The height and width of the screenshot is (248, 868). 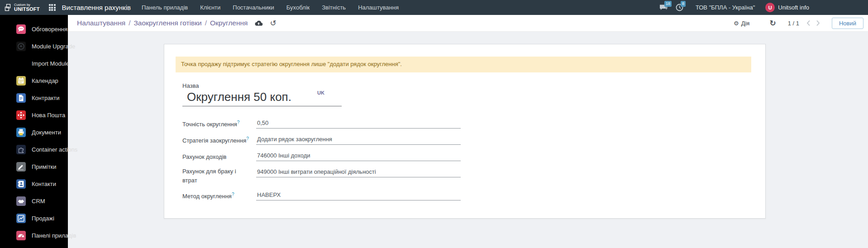 What do you see at coordinates (34, 98) in the screenshot?
I see `sidebar-item-contracts: Контракти` at bounding box center [34, 98].